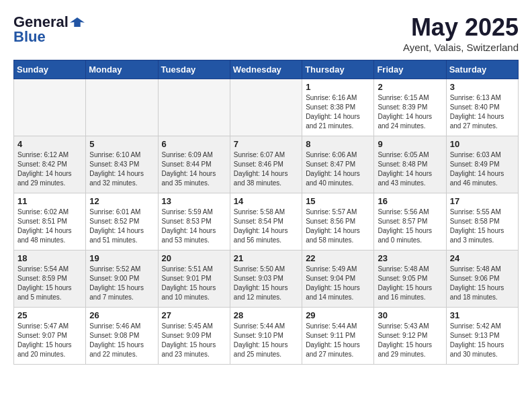 This screenshot has height=411, width=532. I want to click on day-number: 16, so click(410, 201).